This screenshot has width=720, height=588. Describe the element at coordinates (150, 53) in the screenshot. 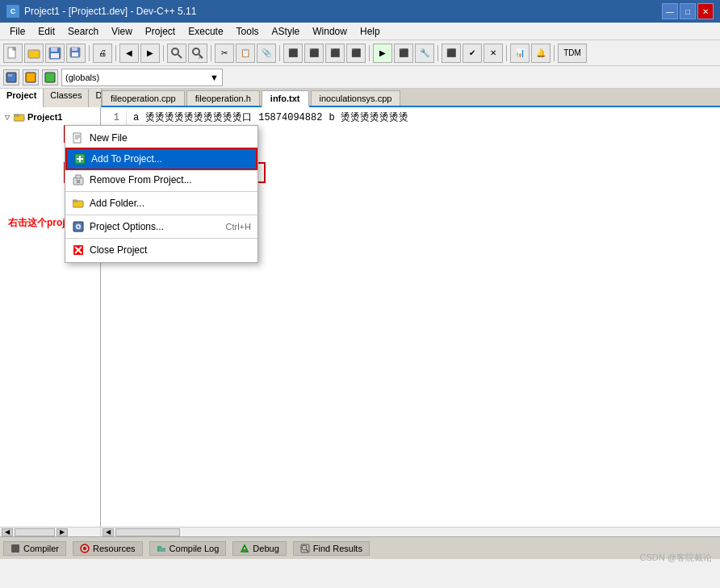

I see `redo-btn: ▶` at that location.